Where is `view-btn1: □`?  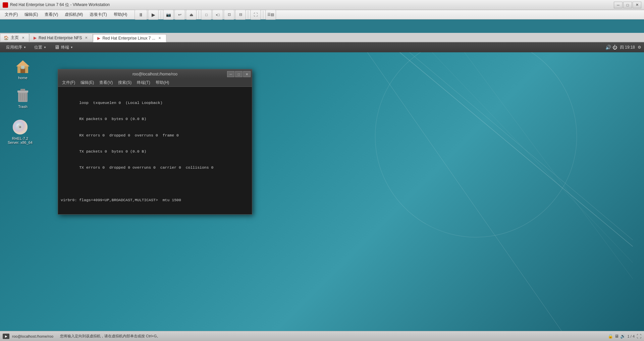 view-btn1: □ is located at coordinates (206, 15).